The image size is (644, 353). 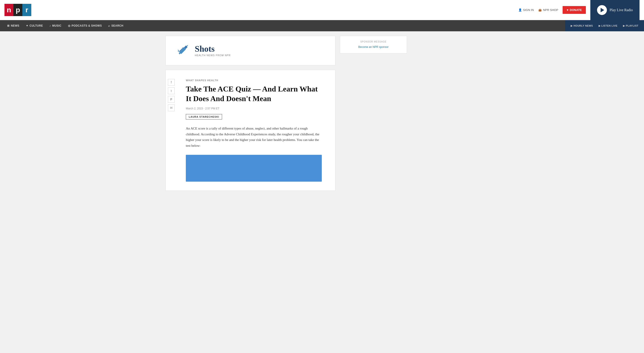 What do you see at coordinates (576, 10) in the screenshot?
I see `donate-label: DONATE` at bounding box center [576, 10].